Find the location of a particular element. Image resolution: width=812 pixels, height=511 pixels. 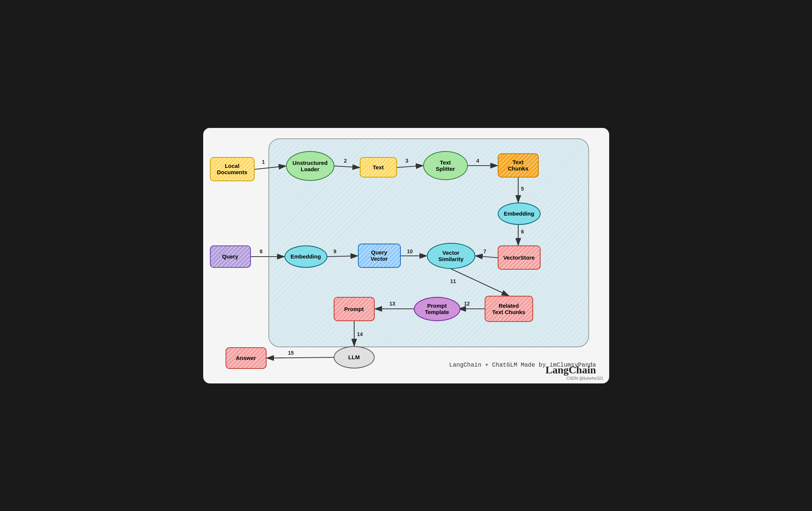

text-chunks-node: Text Chunks is located at coordinates (518, 166).